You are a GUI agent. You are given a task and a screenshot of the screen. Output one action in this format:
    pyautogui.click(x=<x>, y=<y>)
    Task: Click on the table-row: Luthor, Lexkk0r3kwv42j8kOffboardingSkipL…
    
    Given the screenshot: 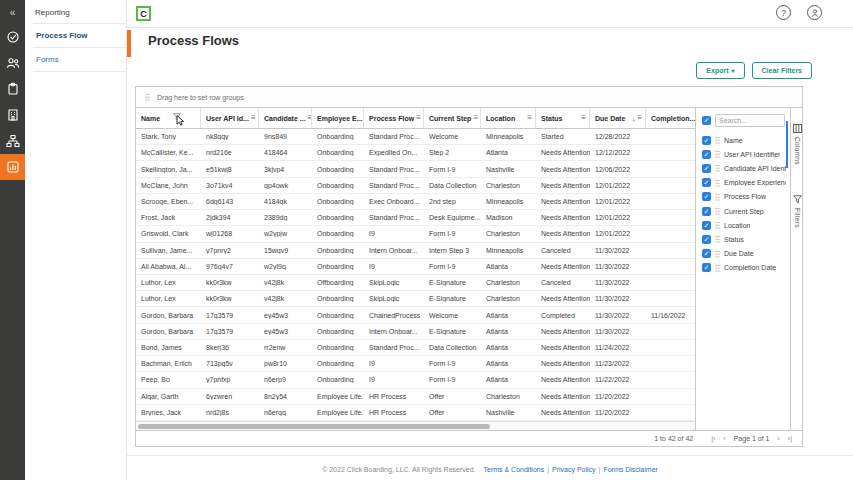 What is the action you would take?
    pyautogui.click(x=416, y=283)
    